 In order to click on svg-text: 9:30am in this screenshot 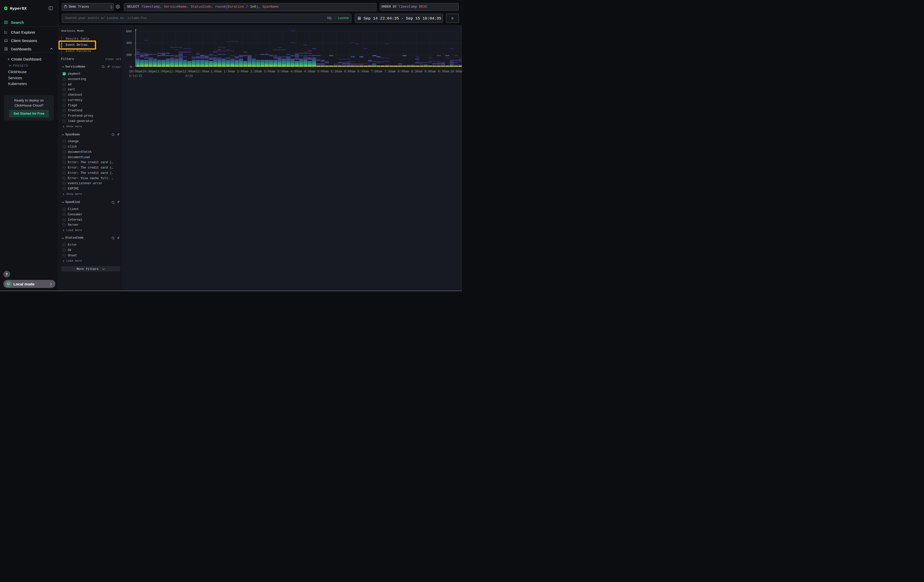, I will do `click(444, 71)`.